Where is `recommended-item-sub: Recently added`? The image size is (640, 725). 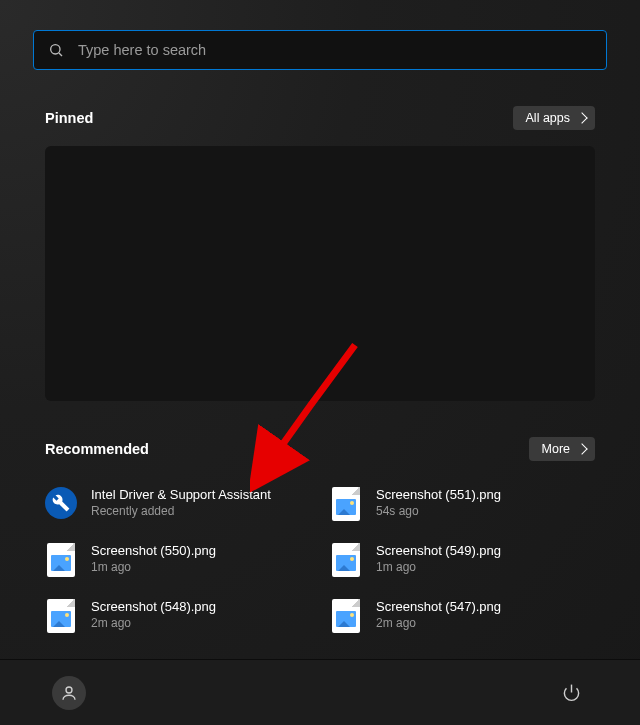 recommended-item-sub: Recently added is located at coordinates (181, 512).